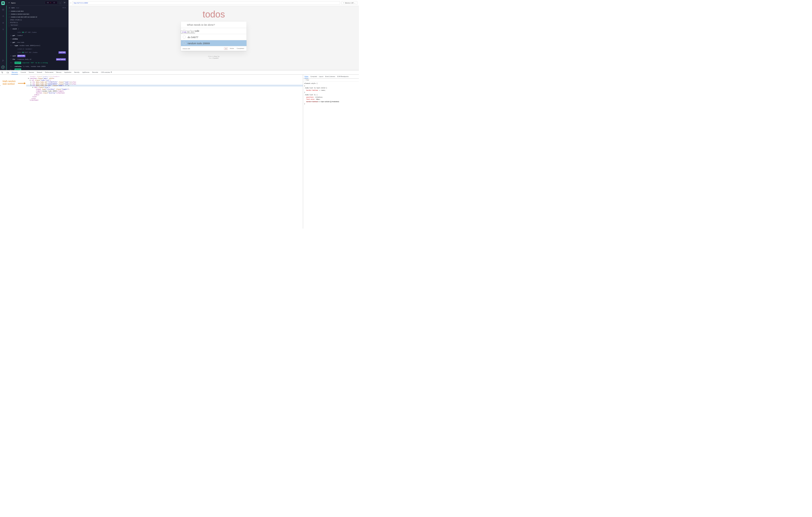 The height and width of the screenshot is (517, 812). Describe the element at coordinates (3, 23) in the screenshot. I see `debug-icon` at that location.